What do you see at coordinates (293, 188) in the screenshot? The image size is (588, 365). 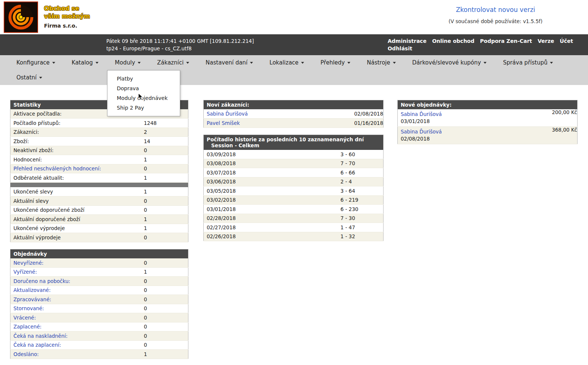 I see `counter-history-panel: Počítadlo historie za posledních 10 zazn…` at bounding box center [293, 188].